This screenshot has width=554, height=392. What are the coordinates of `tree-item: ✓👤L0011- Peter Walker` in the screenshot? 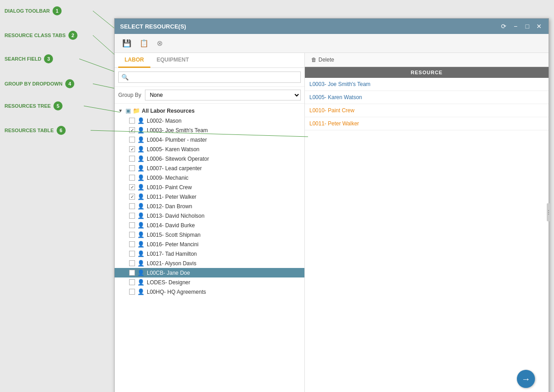 It's located at (209, 196).